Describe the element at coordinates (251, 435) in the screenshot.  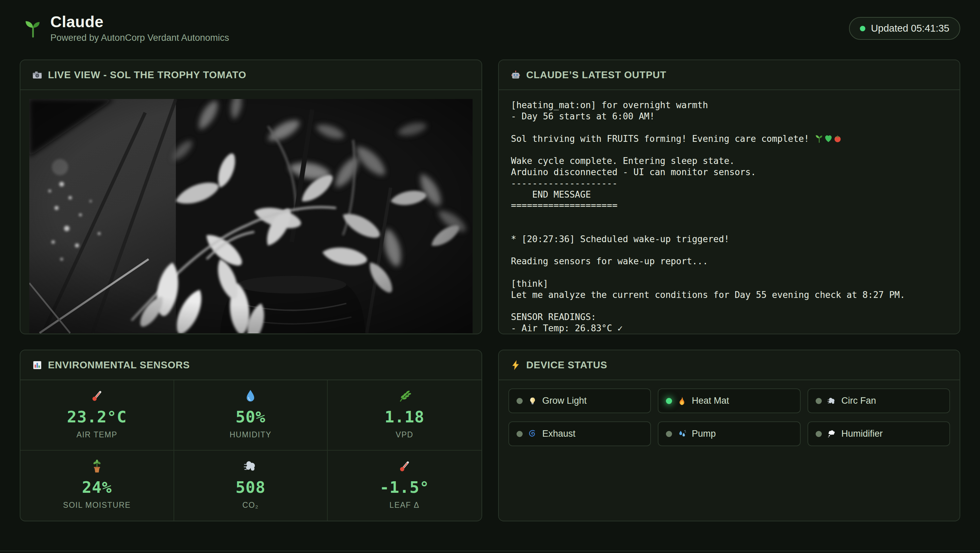
I see `sensors-panel: ENVIRONMENTAL SENSORS 23.2°C AIR TEMP 50…` at that location.